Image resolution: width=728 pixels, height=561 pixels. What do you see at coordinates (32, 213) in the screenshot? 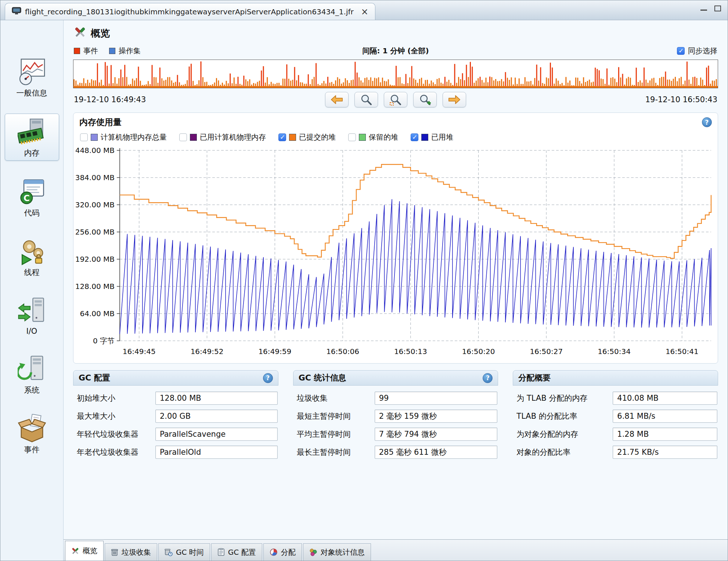
I see `sidebar-item-label: 代码` at bounding box center [32, 213].